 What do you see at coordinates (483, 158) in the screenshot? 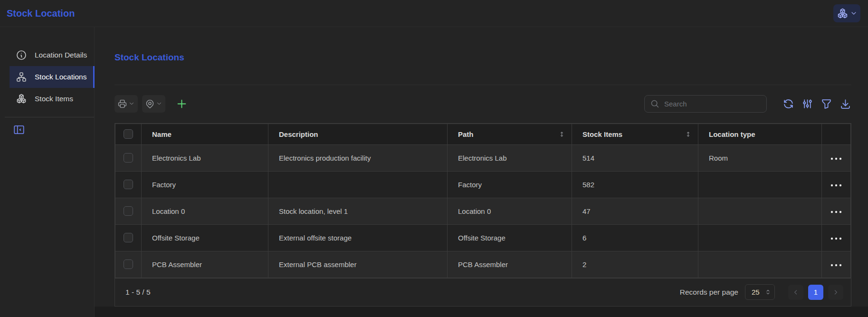
I see `table-row: Electronics Lab Electronics production f…` at bounding box center [483, 158].